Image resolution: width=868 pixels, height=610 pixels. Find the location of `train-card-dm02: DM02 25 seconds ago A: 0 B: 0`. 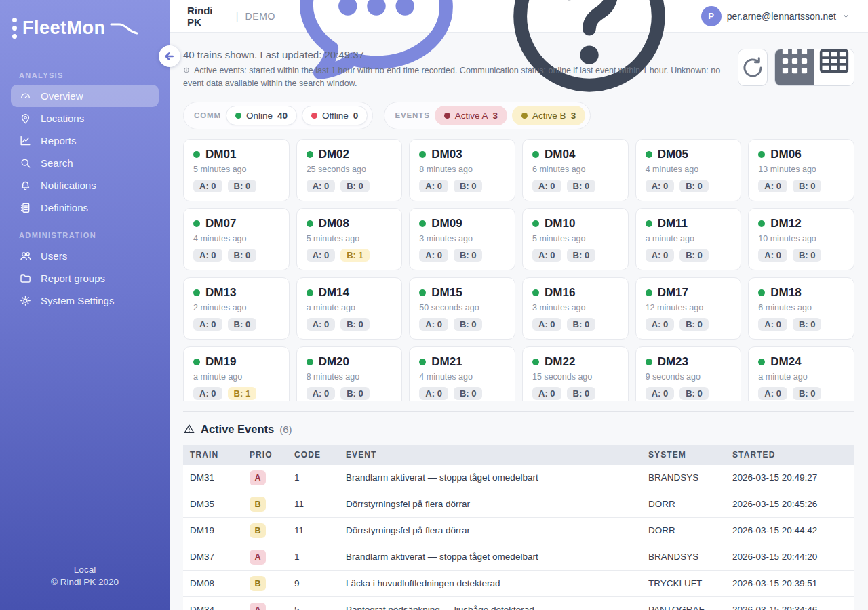

train-card-dm02: DM02 25 seconds ago A: 0 B: 0 is located at coordinates (350, 170).